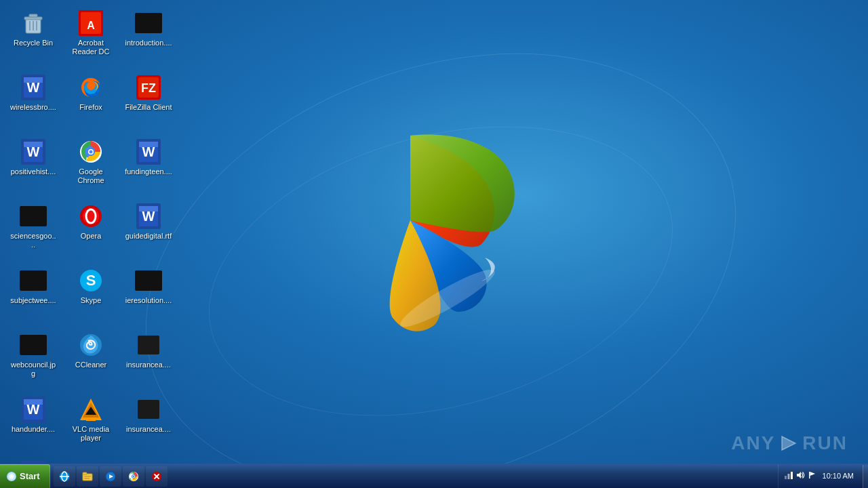 This screenshot has height=488, width=868. I want to click on firefox-label: Firefox, so click(91, 107).